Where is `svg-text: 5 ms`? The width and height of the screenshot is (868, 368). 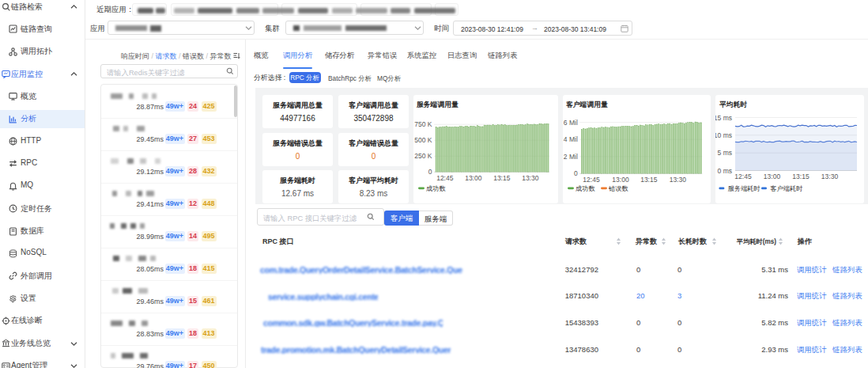
svg-text: 5 ms is located at coordinates (725, 153).